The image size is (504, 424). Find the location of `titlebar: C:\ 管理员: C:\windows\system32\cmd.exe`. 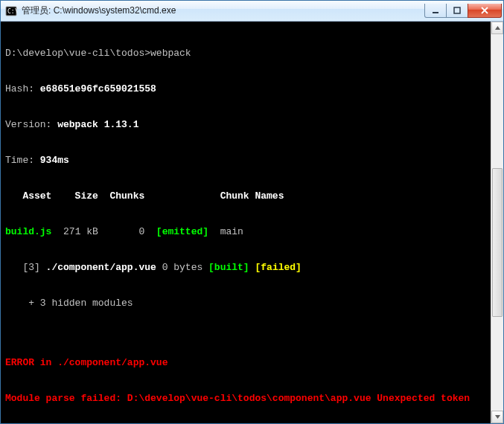

titlebar: C:\ 管理员: C:\windows\system32\cmd.exe is located at coordinates (252, 11).